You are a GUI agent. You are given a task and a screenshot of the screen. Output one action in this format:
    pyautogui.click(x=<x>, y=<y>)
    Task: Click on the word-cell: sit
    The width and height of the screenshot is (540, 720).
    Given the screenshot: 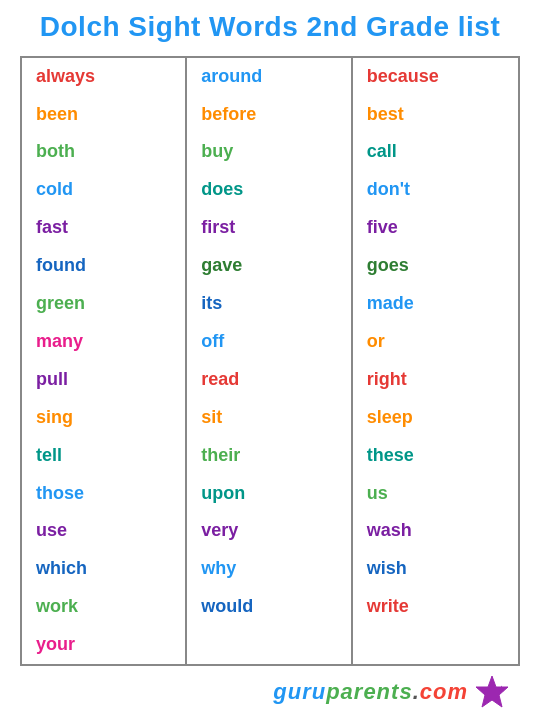 What is the action you would take?
    pyautogui.click(x=268, y=418)
    